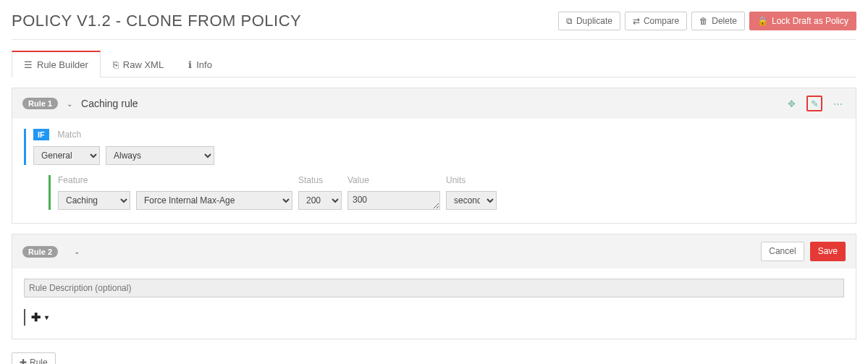 The image size is (868, 364). What do you see at coordinates (471, 200) in the screenshot?
I see `units-select: seconds` at bounding box center [471, 200].